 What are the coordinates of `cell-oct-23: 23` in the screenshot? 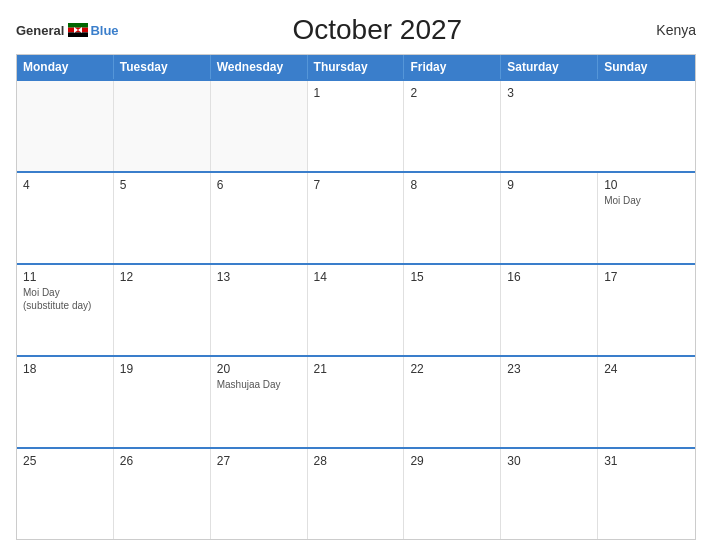 It's located at (550, 402).